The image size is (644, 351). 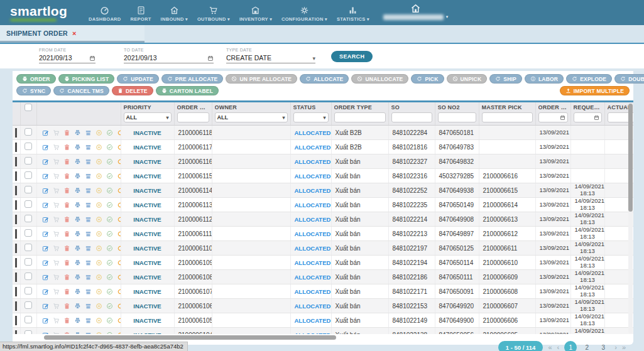 I want to click on table-row: INACTIVE2100006115ALLOCATEDXuất bán84810…, so click(x=323, y=176).